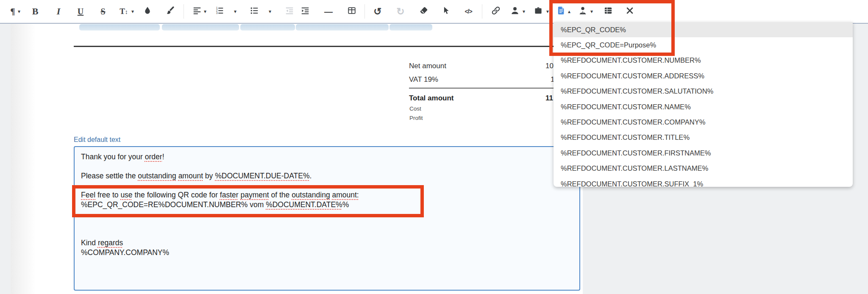 This screenshot has height=294, width=868. I want to click on indent-button, so click(305, 11).